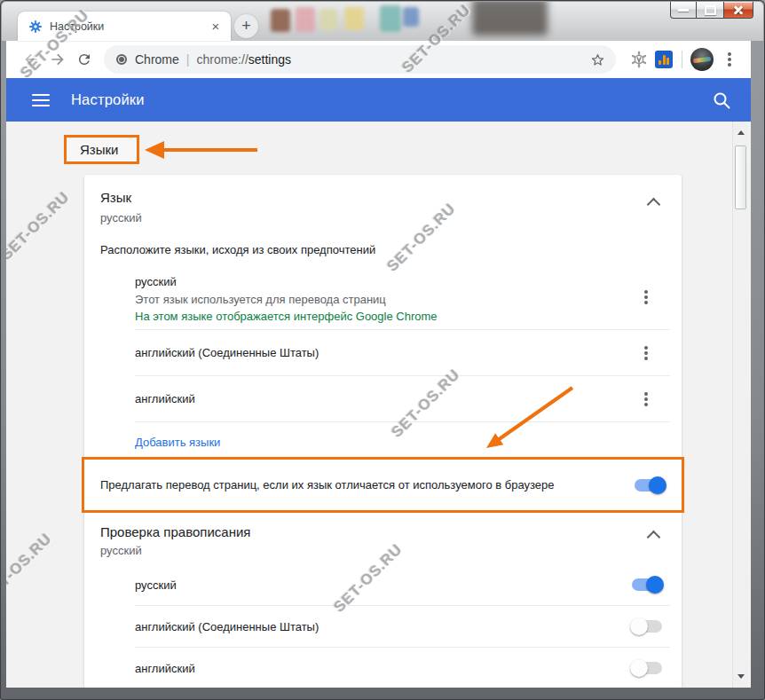 The image size is (765, 700). What do you see at coordinates (650, 485) in the screenshot?
I see `translate-toggle` at bounding box center [650, 485].